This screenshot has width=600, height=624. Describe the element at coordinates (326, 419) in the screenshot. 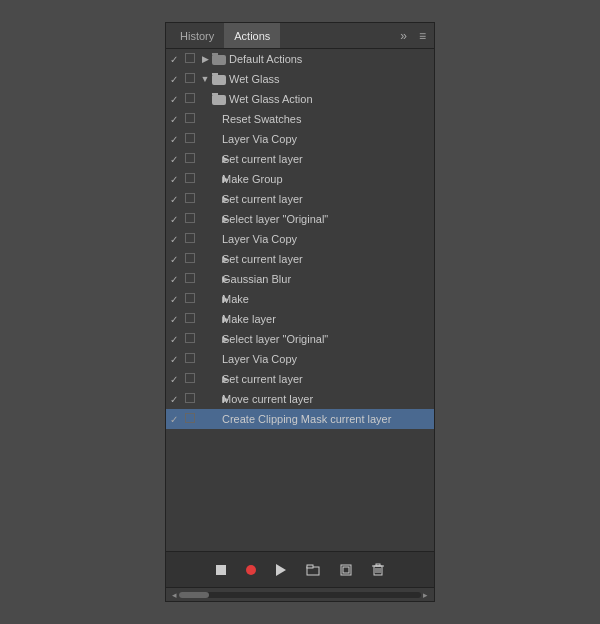

I see `action-label: Create Clipping Mask current layer` at that location.